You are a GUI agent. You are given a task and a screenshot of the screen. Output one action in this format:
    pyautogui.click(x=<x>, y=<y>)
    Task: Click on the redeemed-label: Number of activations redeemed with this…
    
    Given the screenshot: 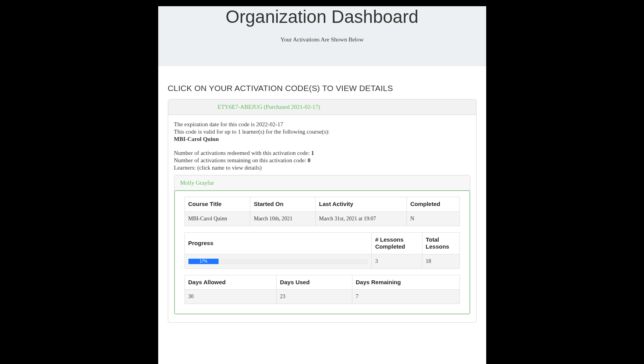 What is the action you would take?
    pyautogui.click(x=243, y=153)
    